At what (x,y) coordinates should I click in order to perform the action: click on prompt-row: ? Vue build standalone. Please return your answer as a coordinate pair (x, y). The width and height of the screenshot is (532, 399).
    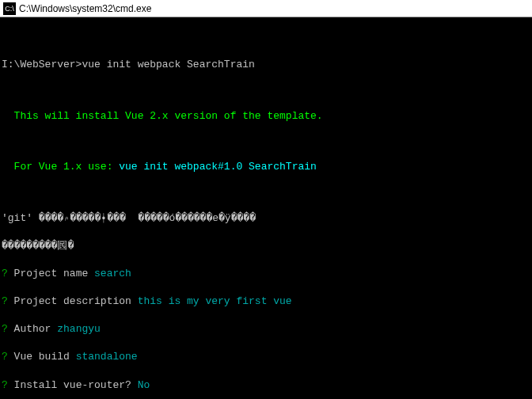
    Looking at the image, I should click on (266, 357).